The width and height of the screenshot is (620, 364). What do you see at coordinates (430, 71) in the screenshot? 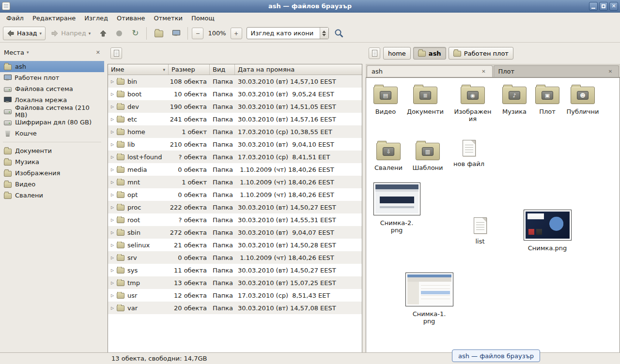
I see `tab: ash✕` at bounding box center [430, 71].